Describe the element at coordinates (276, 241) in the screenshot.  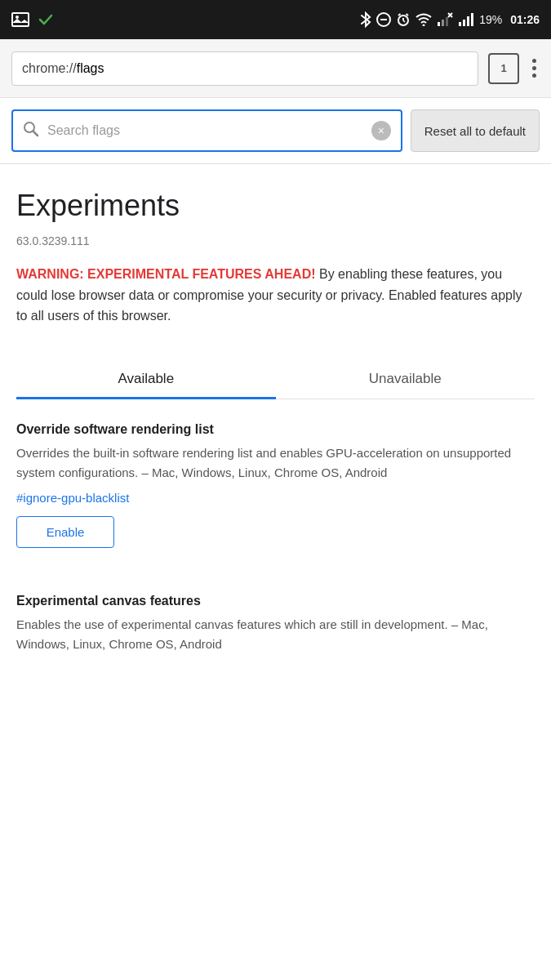
I see `version-text: 63.0.3239.111` at that location.